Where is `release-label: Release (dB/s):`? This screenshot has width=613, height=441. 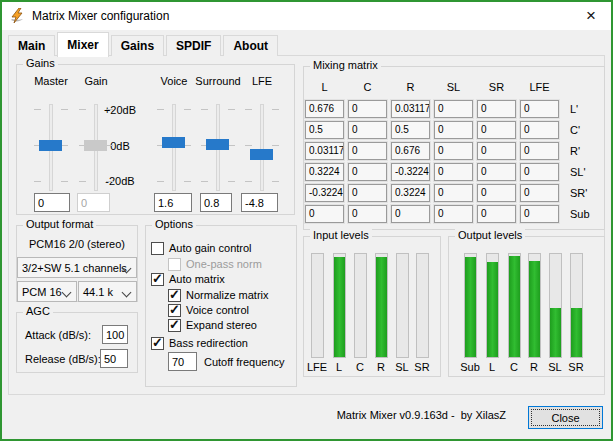 release-label: Release (dB/s): is located at coordinates (63, 359).